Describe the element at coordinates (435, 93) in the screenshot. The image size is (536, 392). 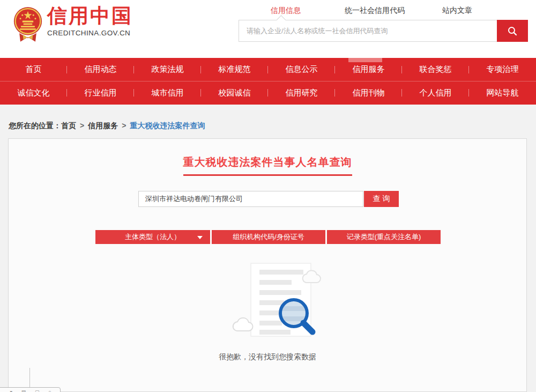
I see `nav-item-personal-credit: 个人信用` at that location.